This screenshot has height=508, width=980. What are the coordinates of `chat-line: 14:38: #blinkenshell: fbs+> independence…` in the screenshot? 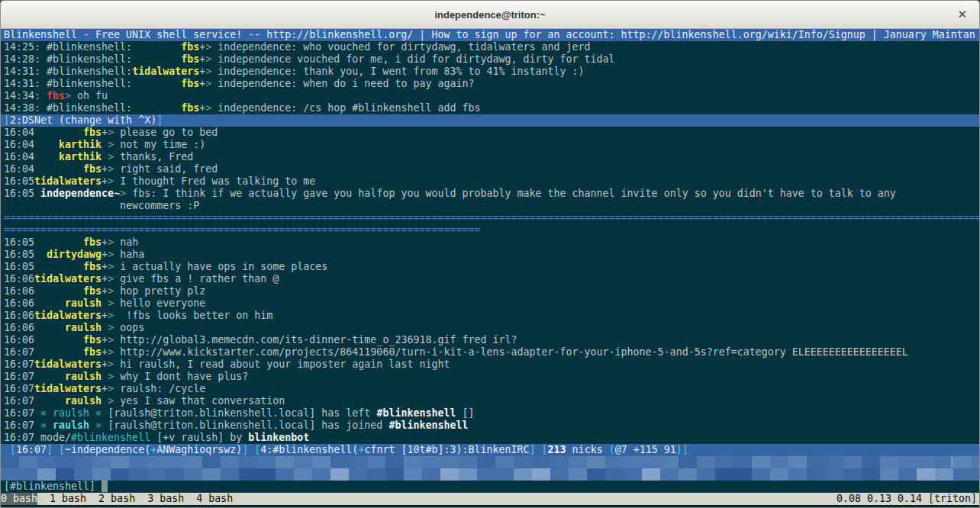 It's located at (490, 108).